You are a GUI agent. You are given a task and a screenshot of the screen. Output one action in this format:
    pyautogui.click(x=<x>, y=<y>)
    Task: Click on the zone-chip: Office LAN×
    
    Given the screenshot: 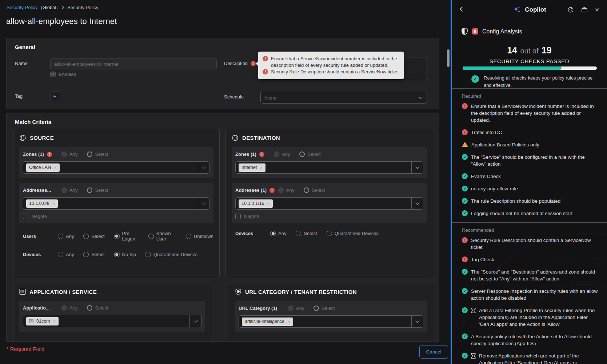 What is the action you would take?
    pyautogui.click(x=43, y=168)
    